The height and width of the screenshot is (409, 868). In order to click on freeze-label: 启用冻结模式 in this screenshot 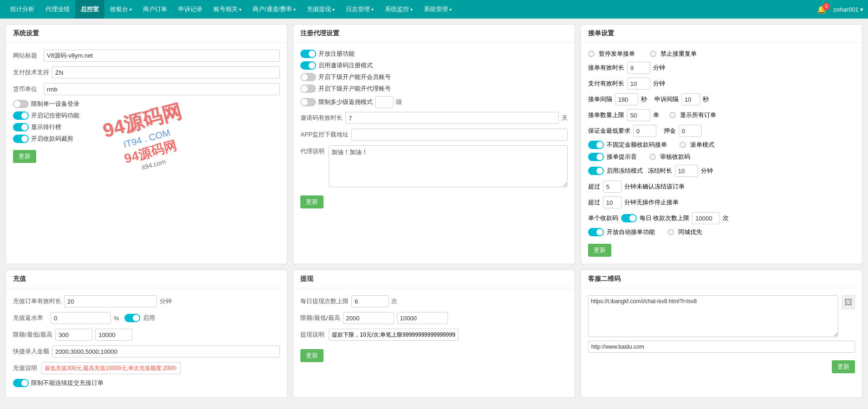, I will do `click(625, 171)`.